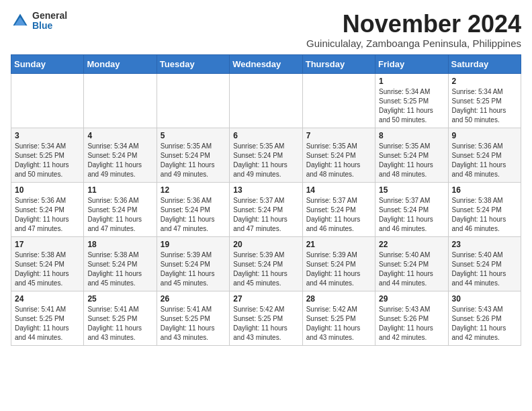  Describe the element at coordinates (50, 26) in the screenshot. I see `logo-blue-text: Blue` at that location.